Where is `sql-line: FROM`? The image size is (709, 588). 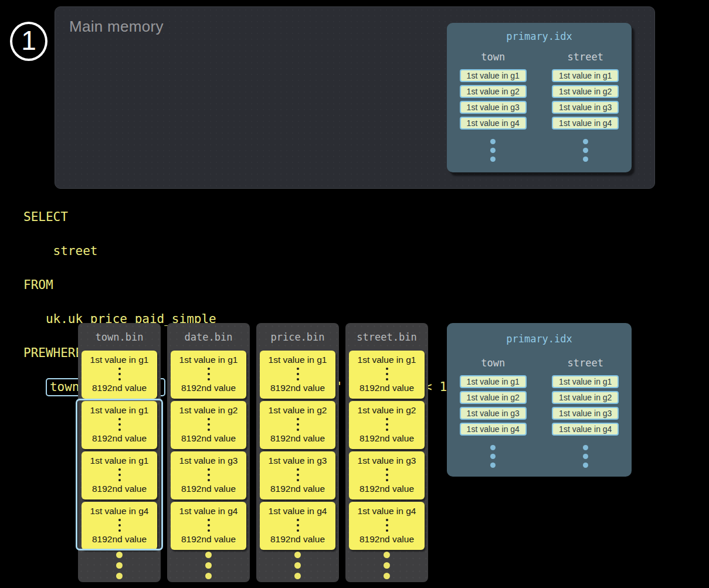 sql-line: FROM is located at coordinates (257, 285).